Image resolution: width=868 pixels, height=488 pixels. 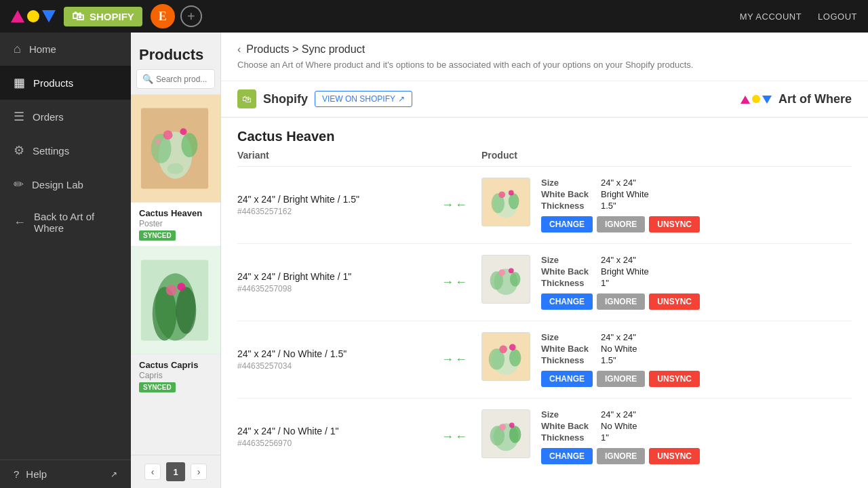 What do you see at coordinates (696, 436) in the screenshot?
I see `product-attrs-3: Size 24" x 24" White Back No White Thick…` at bounding box center [696, 436].